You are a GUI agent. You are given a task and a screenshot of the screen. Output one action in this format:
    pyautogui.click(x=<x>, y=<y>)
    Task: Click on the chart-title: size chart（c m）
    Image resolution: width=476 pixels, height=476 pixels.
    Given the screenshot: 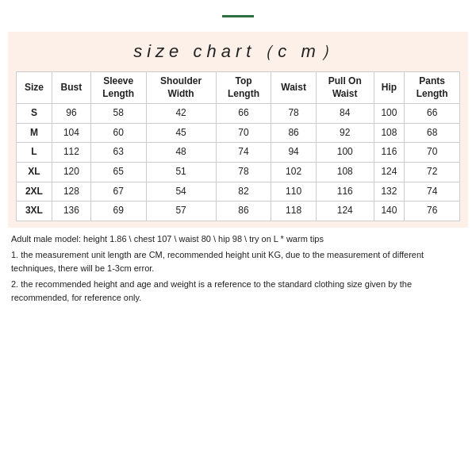 What is the action you would take?
    pyautogui.click(x=238, y=52)
    